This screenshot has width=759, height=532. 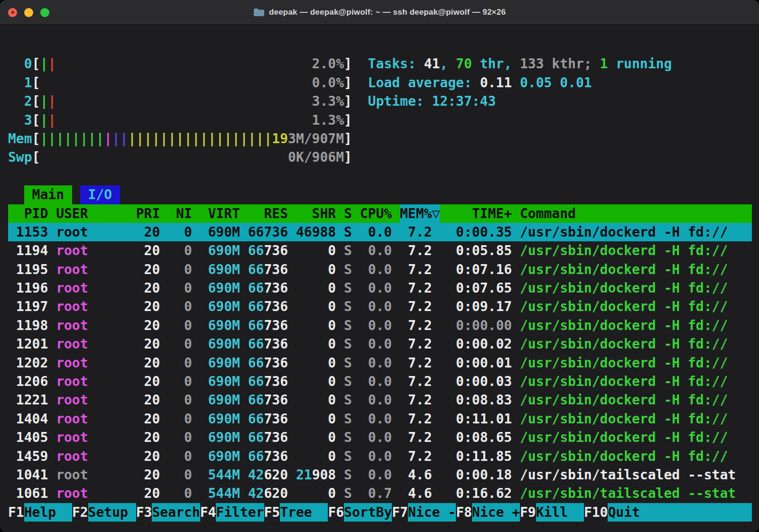 I want to click on fkey-kill: Kill, so click(x=560, y=512).